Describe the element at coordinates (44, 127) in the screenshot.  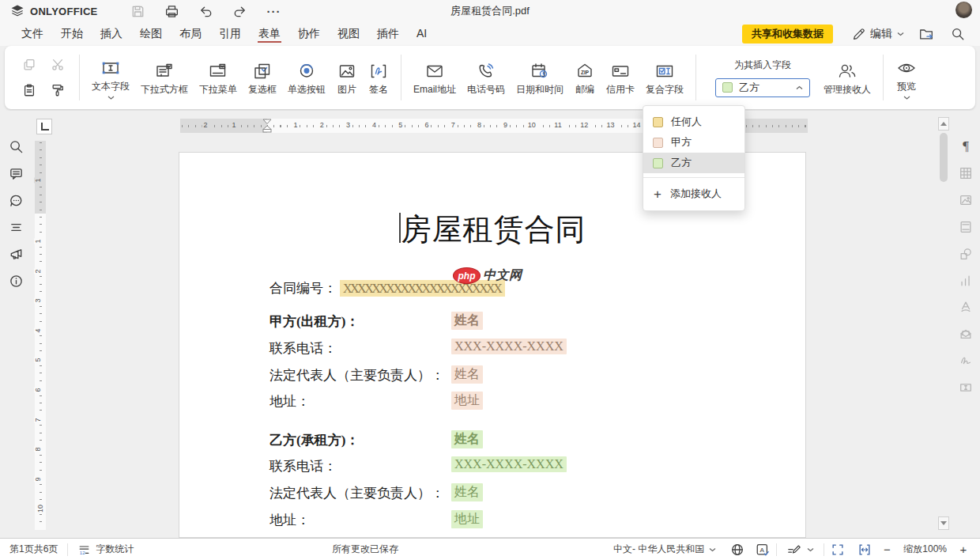
I see `tab-stop-selector` at that location.